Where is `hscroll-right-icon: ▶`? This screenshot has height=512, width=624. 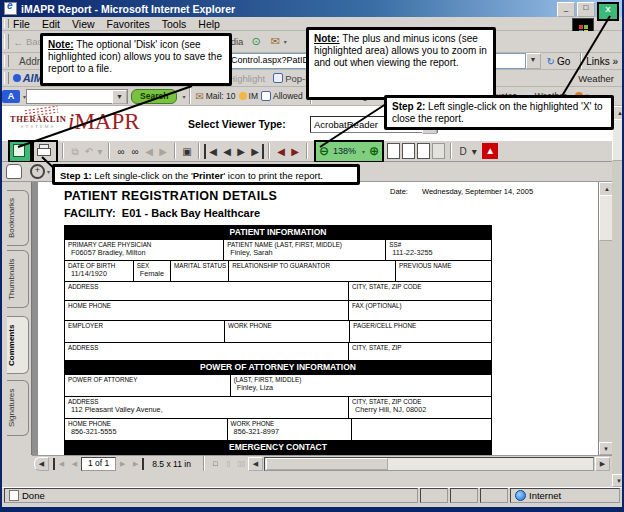
hscroll-right-icon: ▶ is located at coordinates (602, 464).